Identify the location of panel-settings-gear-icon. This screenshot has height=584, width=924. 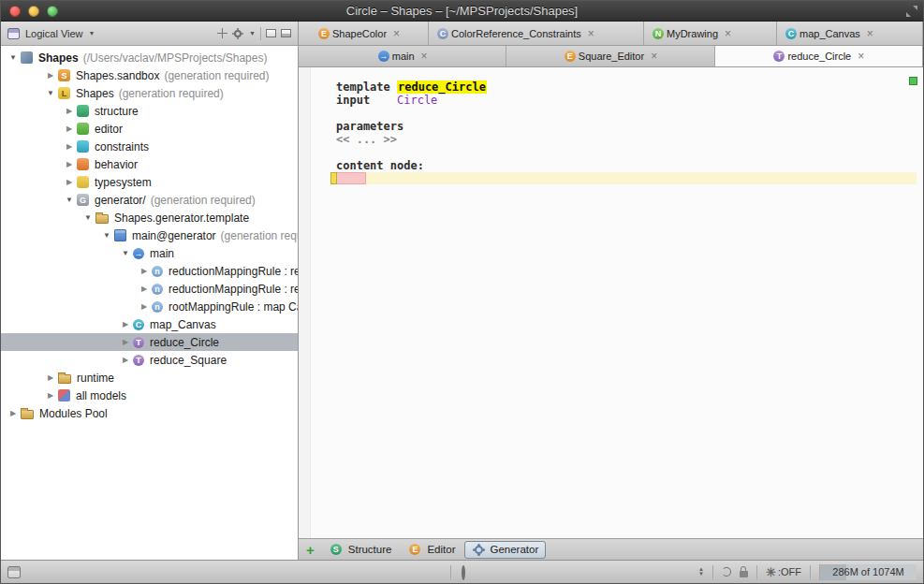
(238, 34).